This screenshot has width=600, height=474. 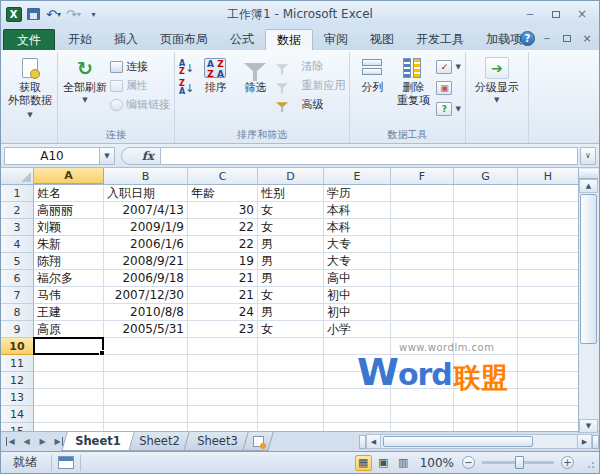 What do you see at coordinates (358, 346) in the screenshot?
I see `cell-E10` at bounding box center [358, 346].